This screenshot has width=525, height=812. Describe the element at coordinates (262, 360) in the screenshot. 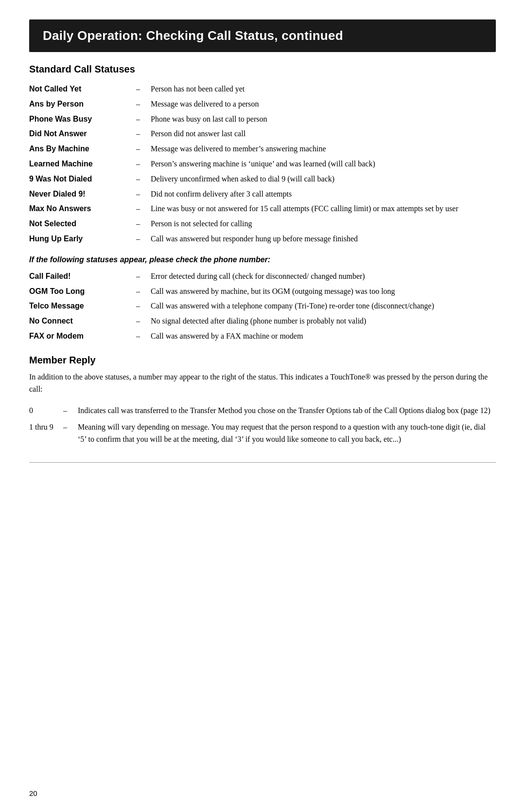

I see `member-reply-title: Member Reply` at that location.